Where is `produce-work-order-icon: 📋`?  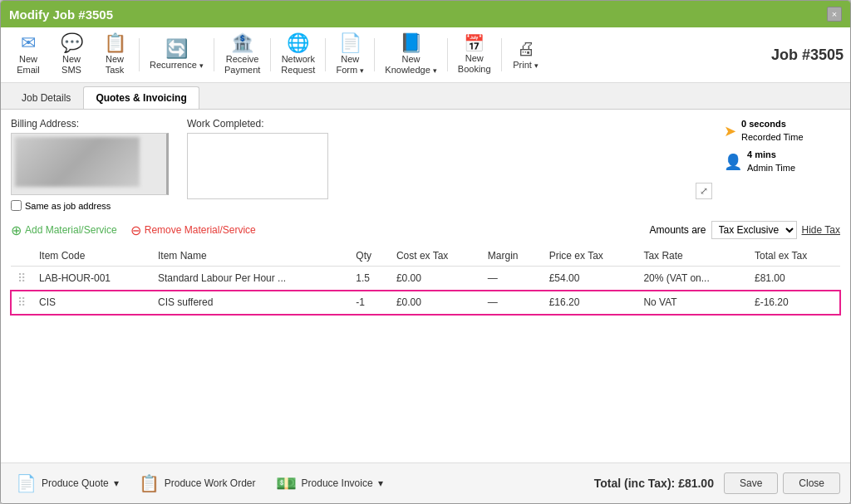 produce-work-order-icon: 📋 is located at coordinates (150, 483).